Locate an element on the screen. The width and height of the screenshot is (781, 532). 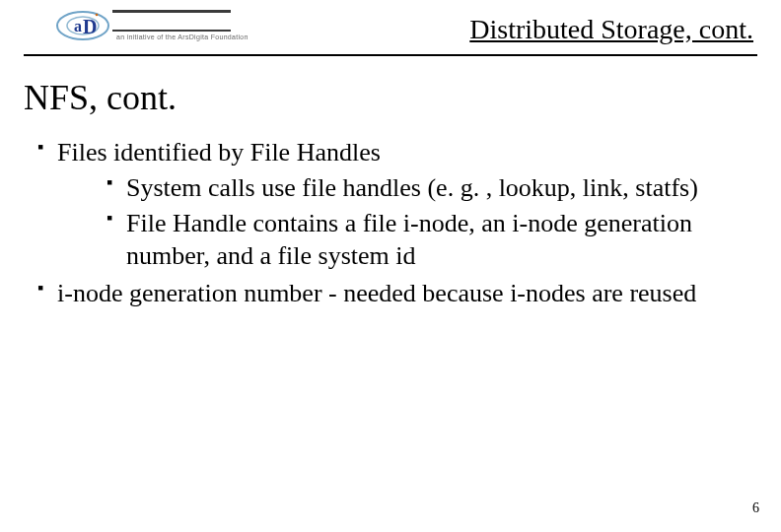
logo-icon: a D is located at coordinates (83, 26).